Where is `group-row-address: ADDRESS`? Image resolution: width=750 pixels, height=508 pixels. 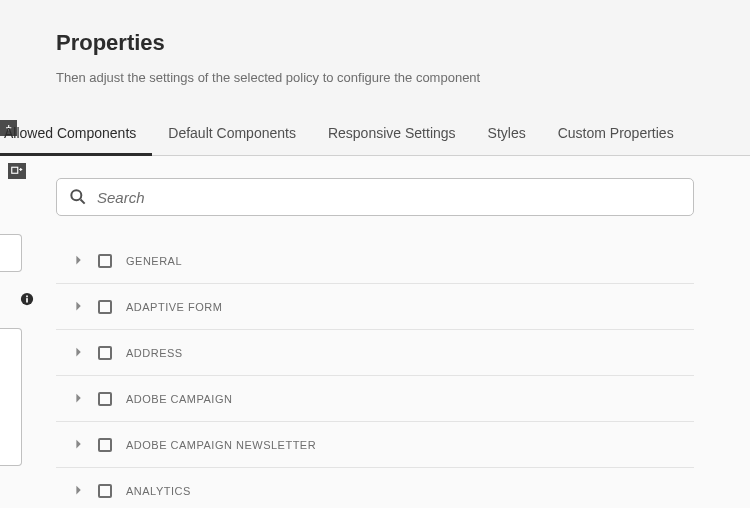 group-row-address: ADDRESS is located at coordinates (375, 353).